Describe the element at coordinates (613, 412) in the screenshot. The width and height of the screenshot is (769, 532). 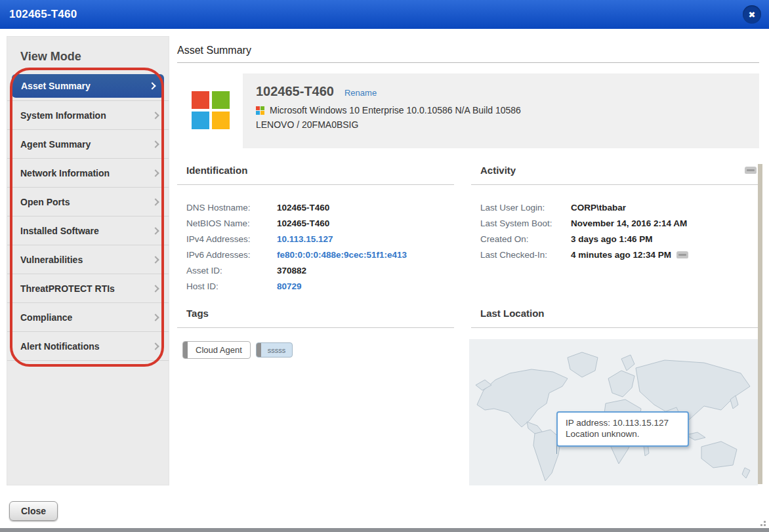
I see `world-map: IP address: 10.113.15.127 Location unkno…` at that location.